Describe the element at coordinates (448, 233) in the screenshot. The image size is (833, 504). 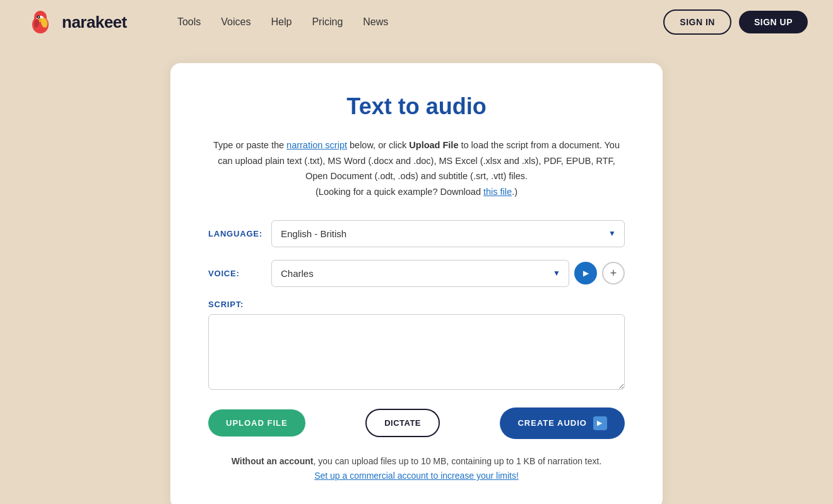
I see `language-select-wrap: English - British English - US English -…` at that location.